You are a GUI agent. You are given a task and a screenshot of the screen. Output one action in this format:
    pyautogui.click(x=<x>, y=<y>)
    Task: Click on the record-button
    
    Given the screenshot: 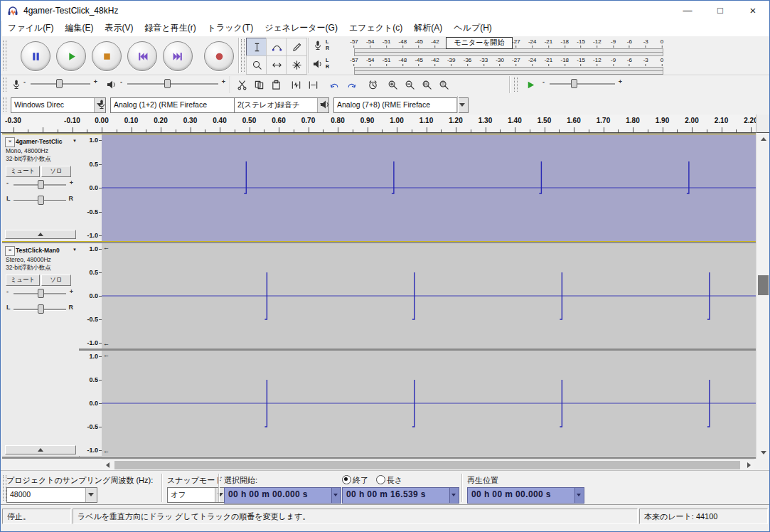 What is the action you would take?
    pyautogui.click(x=219, y=56)
    